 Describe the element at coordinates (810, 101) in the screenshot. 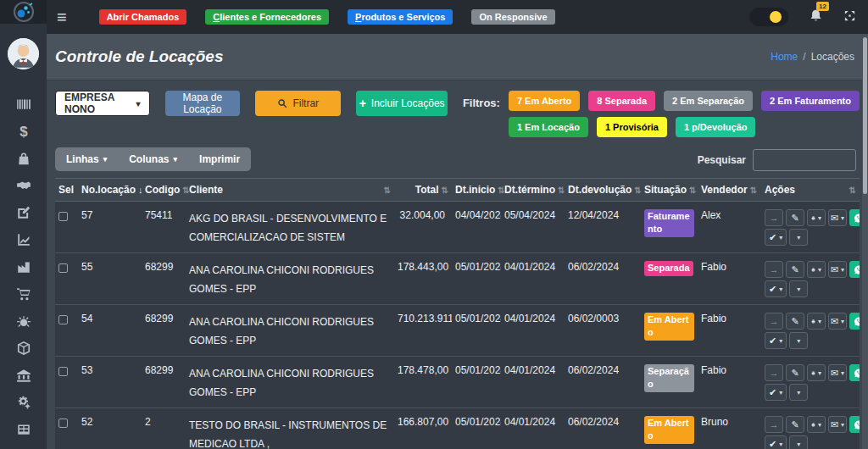

I see `filter-chip-3: 2 Em Faturamento` at that location.